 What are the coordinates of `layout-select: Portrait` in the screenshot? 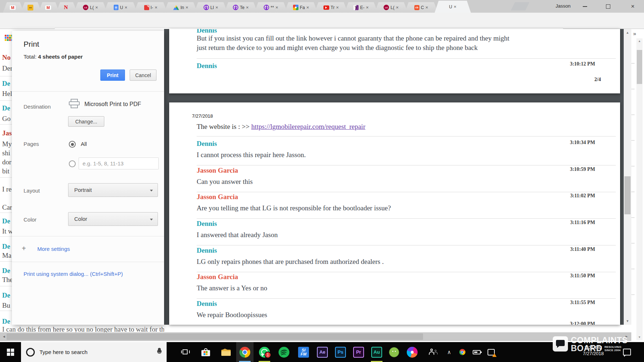 It's located at (113, 190).